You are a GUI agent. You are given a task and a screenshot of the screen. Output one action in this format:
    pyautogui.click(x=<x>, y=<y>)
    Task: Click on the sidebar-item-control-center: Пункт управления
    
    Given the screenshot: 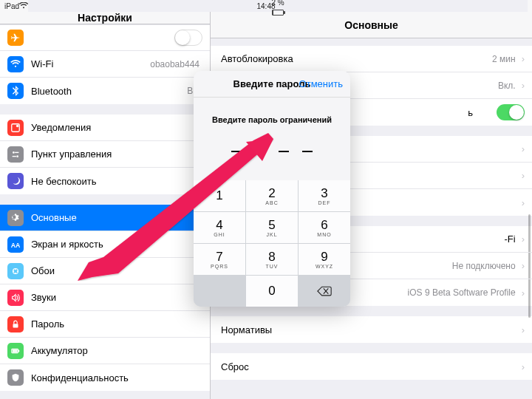 What is the action you would take?
    pyautogui.click(x=105, y=154)
    